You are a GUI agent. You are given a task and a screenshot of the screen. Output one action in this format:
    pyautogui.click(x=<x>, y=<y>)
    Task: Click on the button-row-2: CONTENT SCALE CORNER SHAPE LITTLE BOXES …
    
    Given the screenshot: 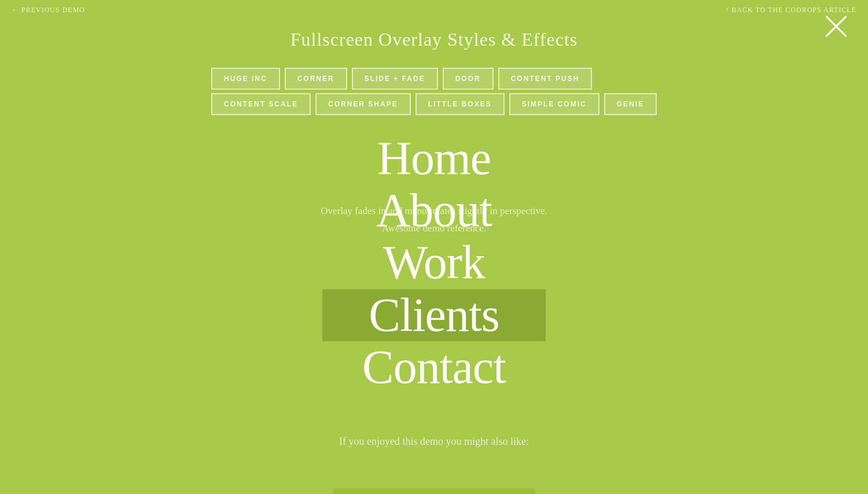 What is the action you would take?
    pyautogui.click(x=434, y=104)
    